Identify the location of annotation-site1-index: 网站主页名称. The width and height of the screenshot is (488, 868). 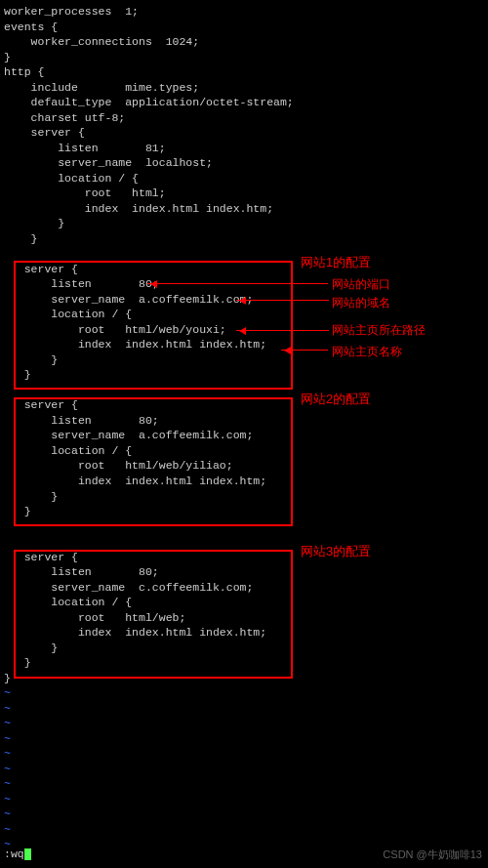
(367, 351).